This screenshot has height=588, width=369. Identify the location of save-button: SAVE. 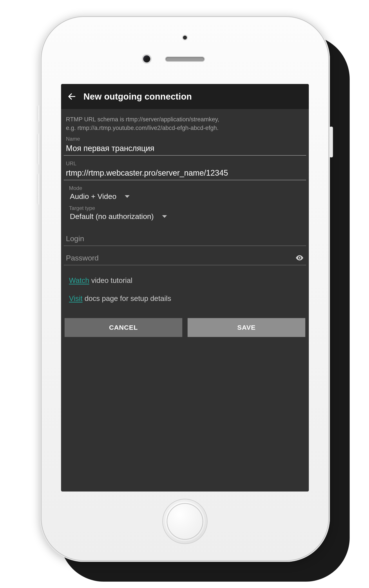
(246, 328).